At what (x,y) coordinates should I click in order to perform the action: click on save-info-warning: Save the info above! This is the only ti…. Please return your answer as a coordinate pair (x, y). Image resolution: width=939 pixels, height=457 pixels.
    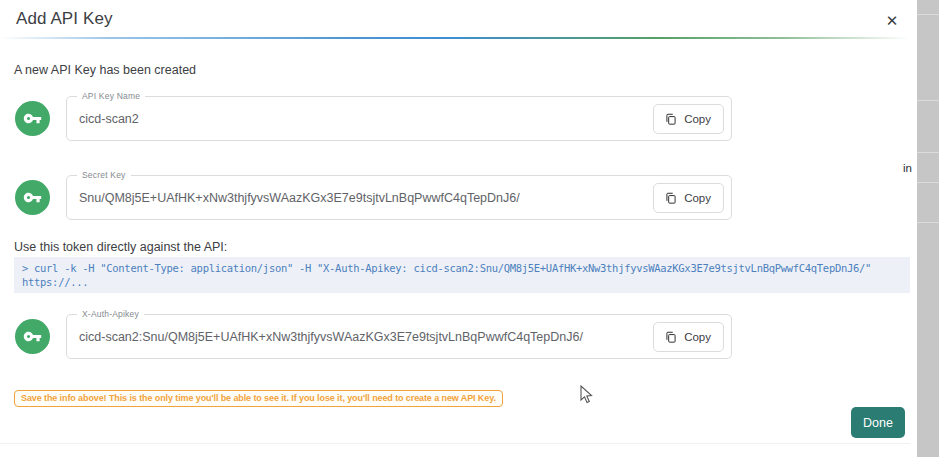
    Looking at the image, I should click on (258, 398).